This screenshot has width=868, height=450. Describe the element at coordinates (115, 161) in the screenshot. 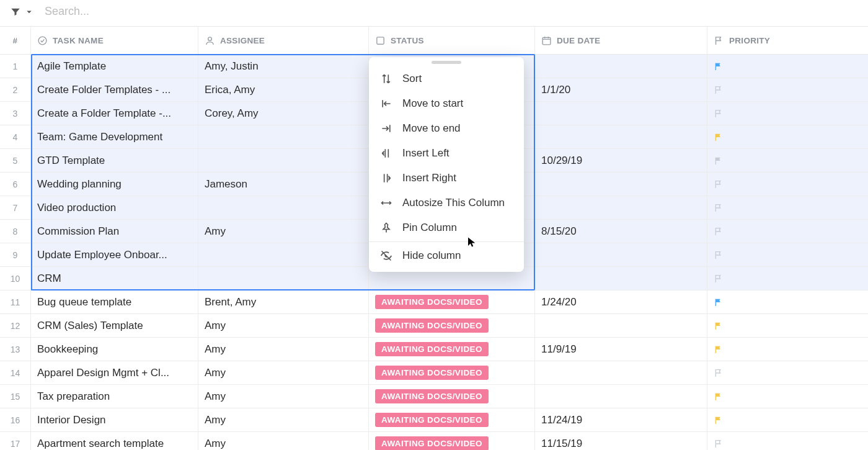

I see `cell-task-name: GTD Template` at that location.